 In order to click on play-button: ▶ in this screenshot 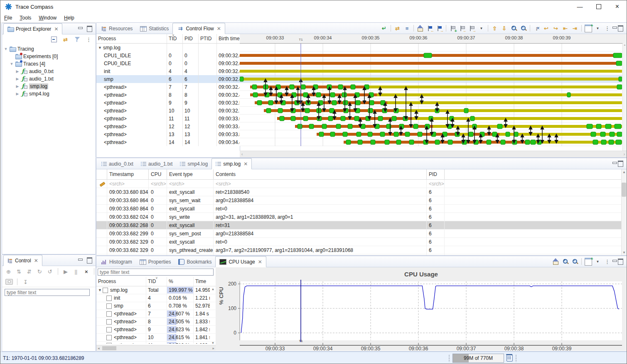, I will do `click(66, 271)`.